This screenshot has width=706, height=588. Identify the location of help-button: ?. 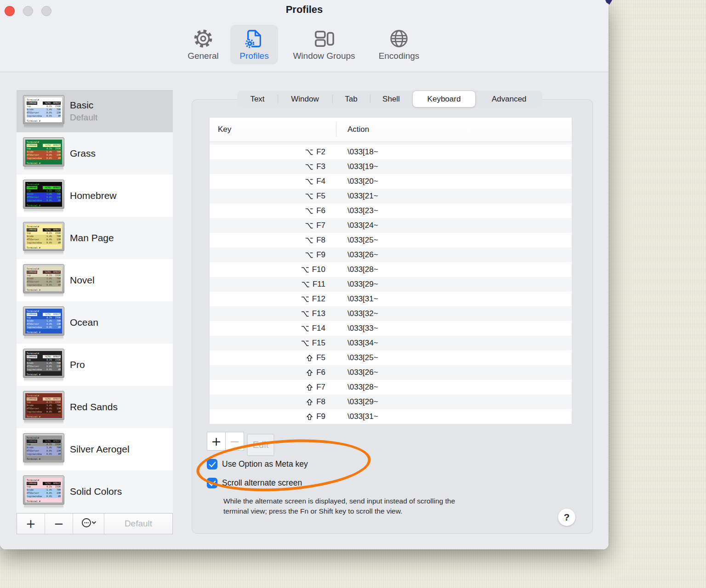
(567, 517).